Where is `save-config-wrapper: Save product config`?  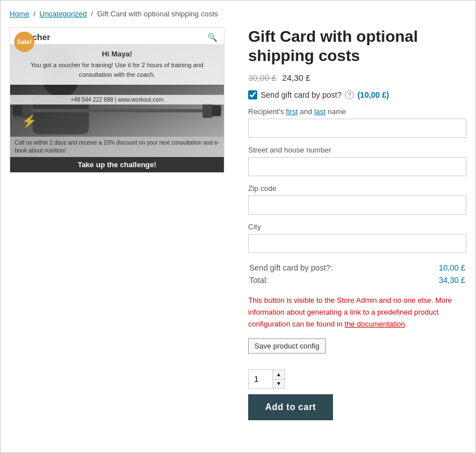
save-config-wrapper: Save product config is located at coordinates (357, 350).